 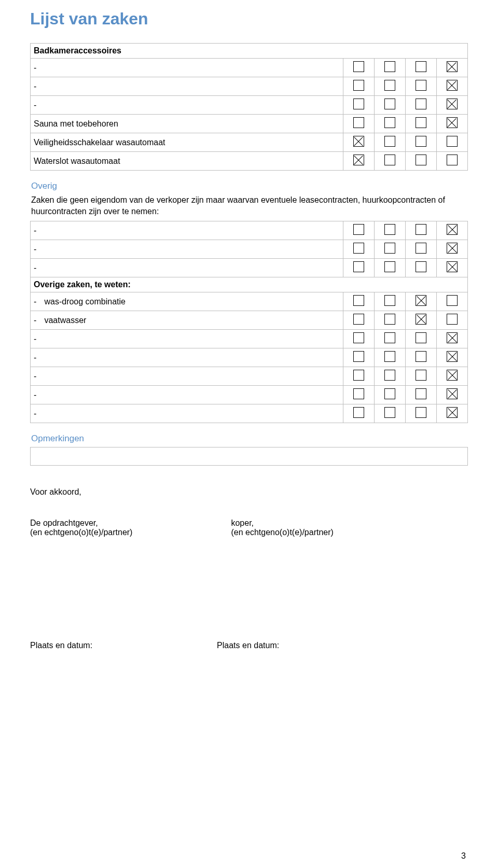 I want to click on sig-right-line2: (en echtgeno(o)t(e)/partner), so click(x=282, y=533).